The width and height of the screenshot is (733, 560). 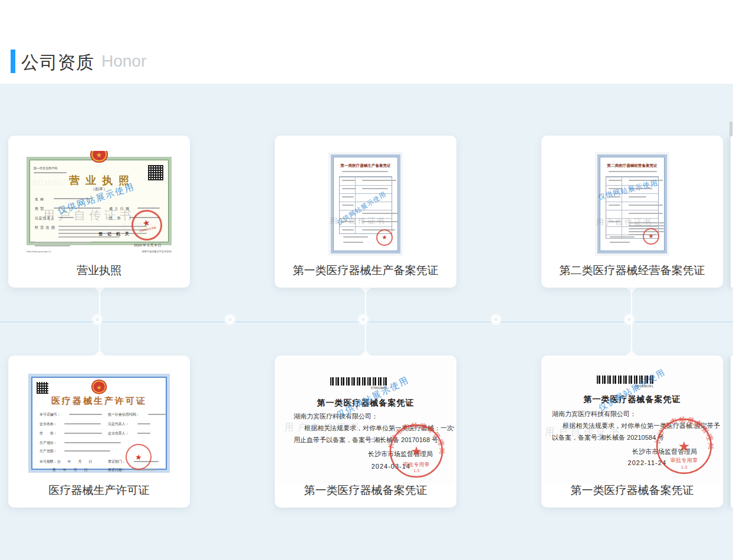 What do you see at coordinates (99, 180) in the screenshot?
I see `license-title: 营业执照` at bounding box center [99, 180].